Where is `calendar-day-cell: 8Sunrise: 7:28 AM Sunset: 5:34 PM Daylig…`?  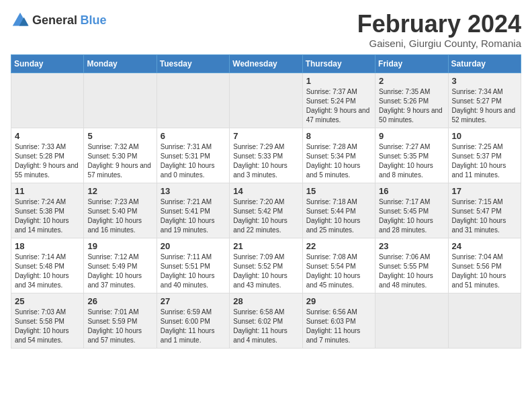
calendar-day-cell: 8Sunrise: 7:28 AM Sunset: 5:34 PM Daylig… is located at coordinates (339, 155).